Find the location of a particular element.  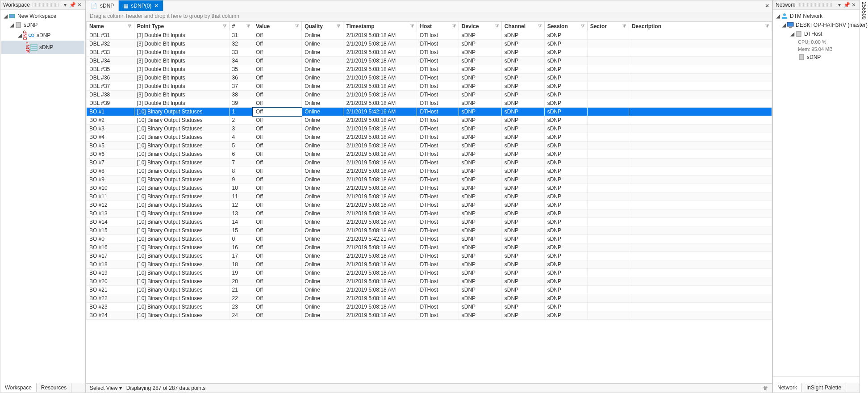

table-row: BO #21[10] Binary Output Statuses21OffOn… is located at coordinates (430, 290).